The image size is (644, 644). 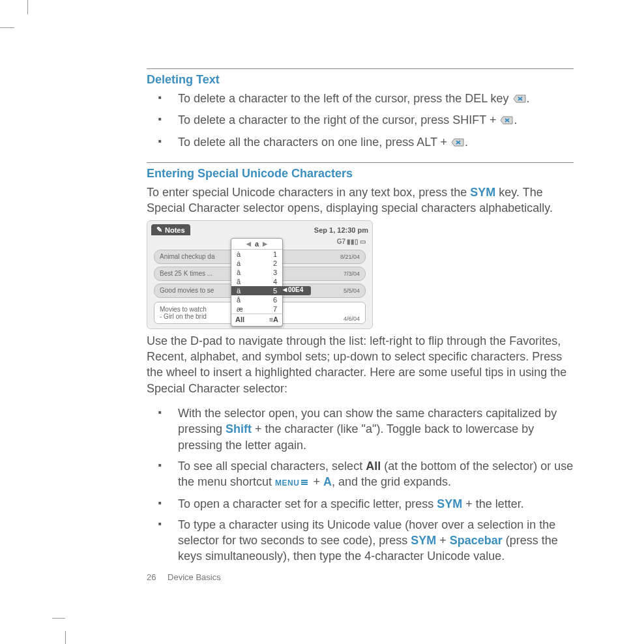 I want to click on notes-label: Notes, so click(x=175, y=230).